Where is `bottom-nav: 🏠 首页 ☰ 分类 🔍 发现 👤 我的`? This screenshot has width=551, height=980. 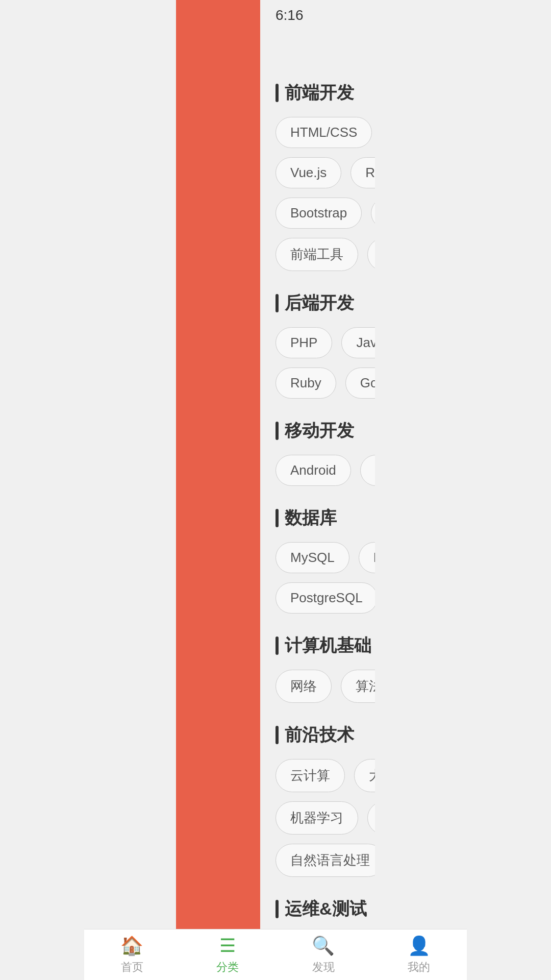 bottom-nav: 🏠 首页 ☰ 分类 🔍 发现 👤 我的 is located at coordinates (317, 954).